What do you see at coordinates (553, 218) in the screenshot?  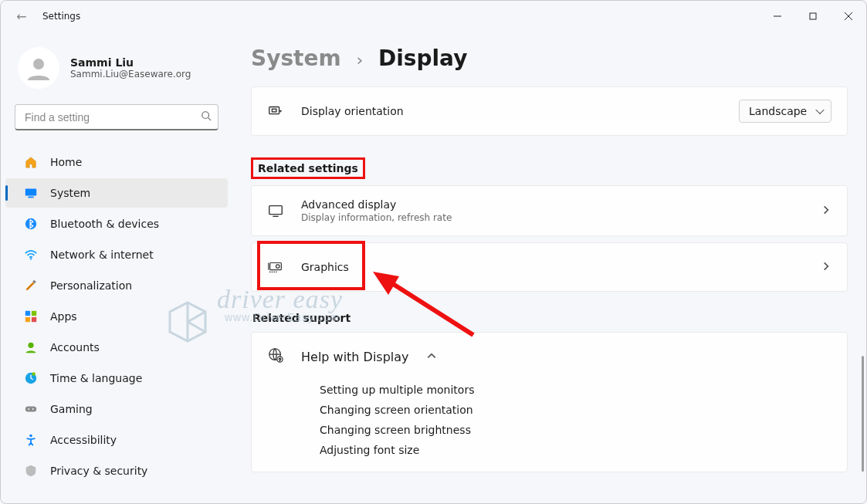 I see `advanced-sub: Display information, refresh rate` at bounding box center [553, 218].